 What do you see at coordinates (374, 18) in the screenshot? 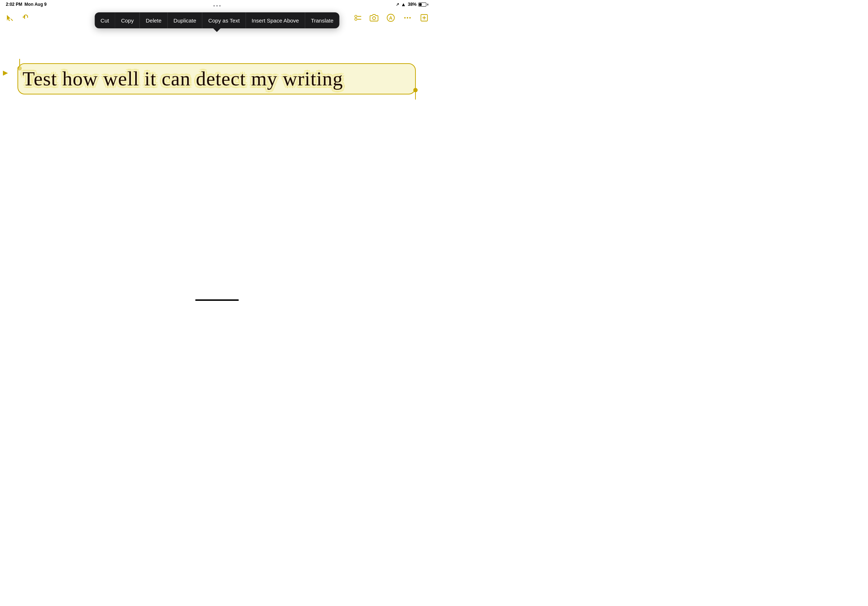
I see `camera-button` at bounding box center [374, 18].